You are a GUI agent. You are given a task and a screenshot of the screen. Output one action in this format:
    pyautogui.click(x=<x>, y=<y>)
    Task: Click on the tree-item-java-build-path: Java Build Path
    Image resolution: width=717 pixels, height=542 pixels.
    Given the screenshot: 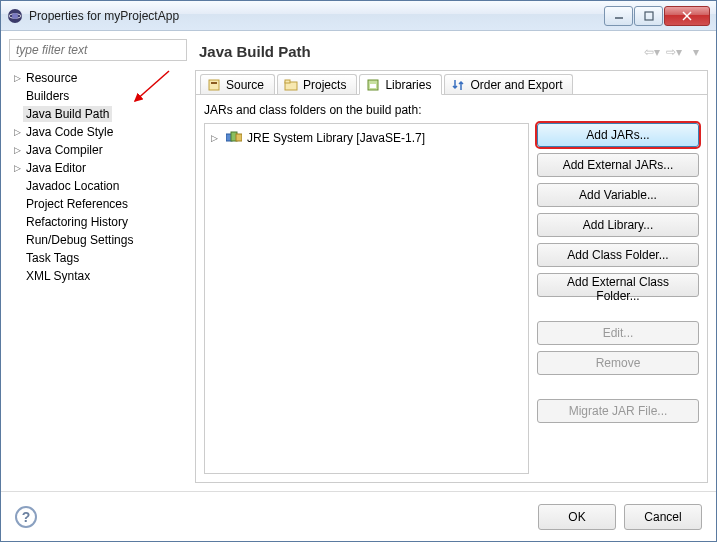 What is the action you would take?
    pyautogui.click(x=98, y=114)
    